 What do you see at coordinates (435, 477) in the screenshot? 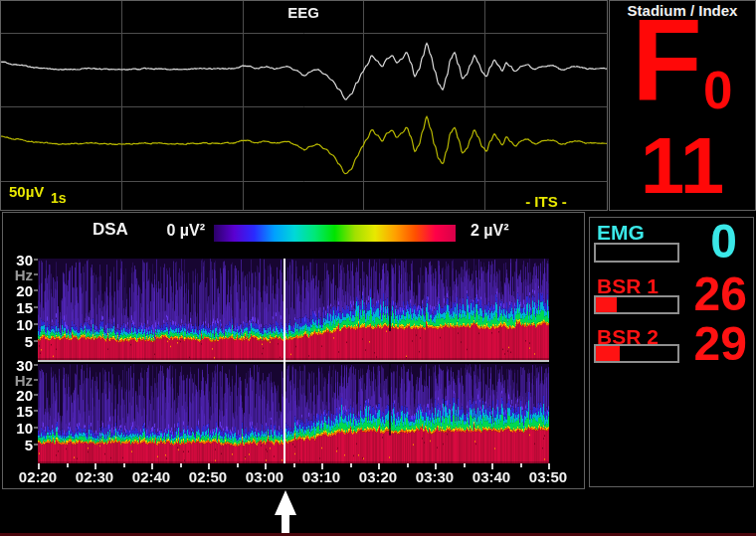
I see `time-label: 03:30` at bounding box center [435, 477].